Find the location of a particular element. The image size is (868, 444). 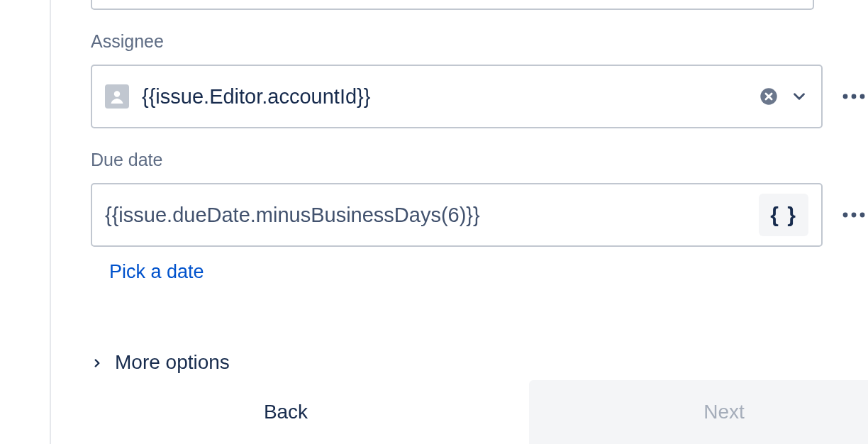

previous-field-box-bottom is located at coordinates (452, 5).